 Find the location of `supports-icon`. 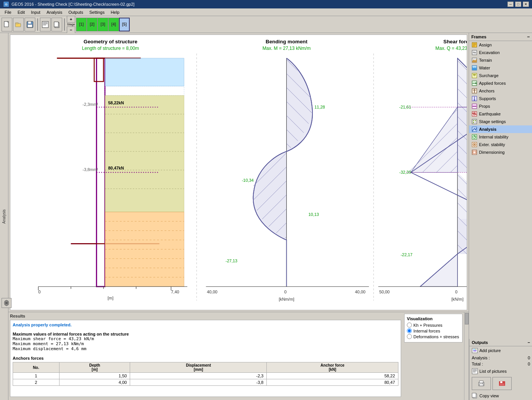

supports-icon is located at coordinates (474, 99).